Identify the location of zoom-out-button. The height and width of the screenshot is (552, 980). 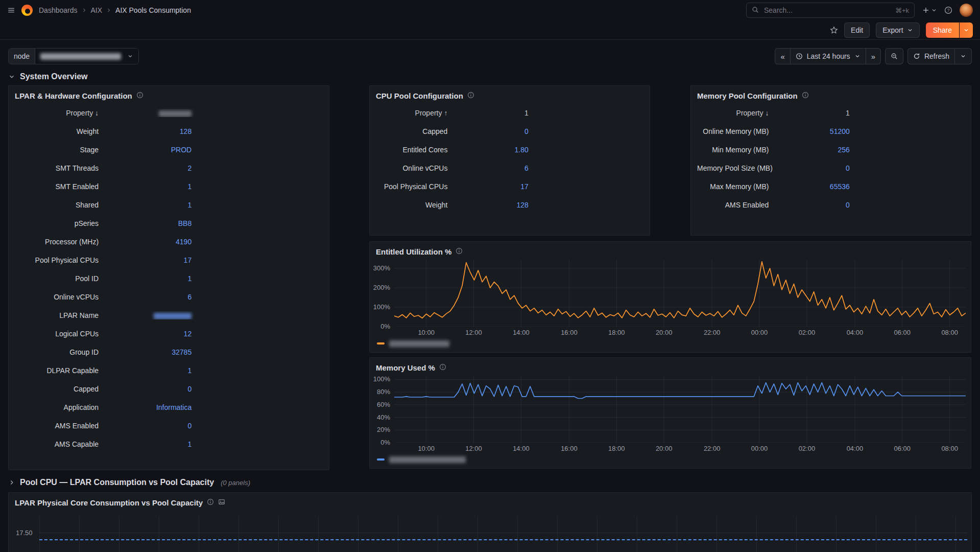
(894, 56).